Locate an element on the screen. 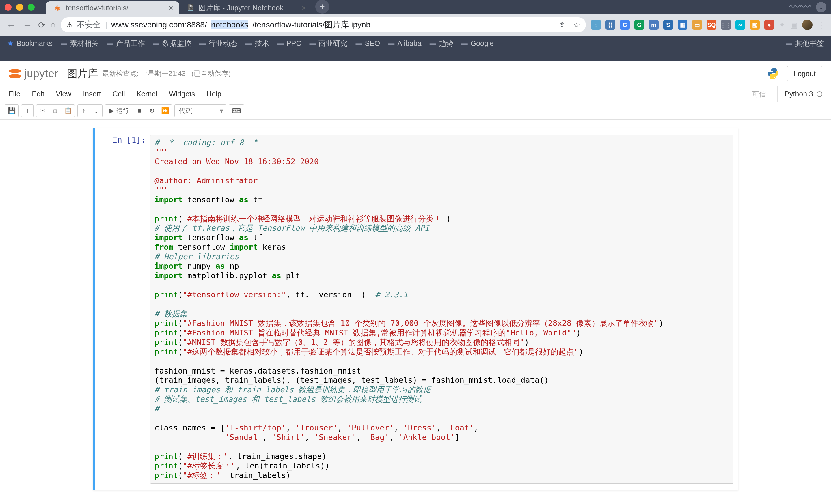  restart-button: ↻ is located at coordinates (152, 111).